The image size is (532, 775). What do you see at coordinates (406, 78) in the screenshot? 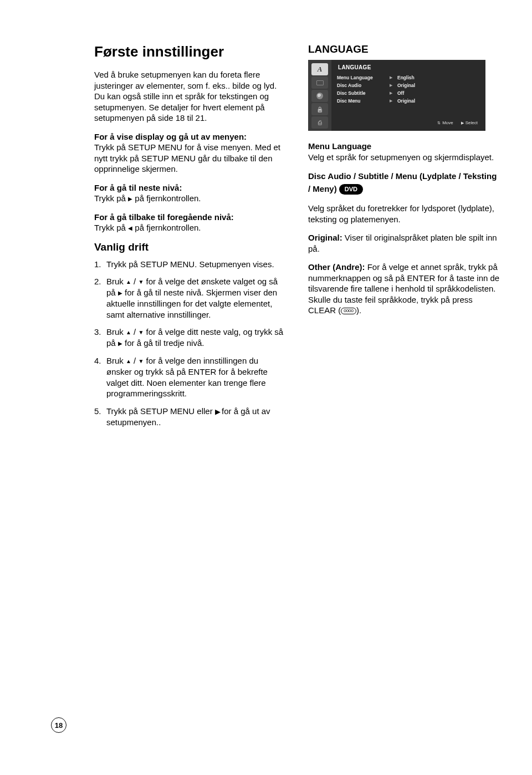
I see `osd-row-value: English` at bounding box center [406, 78].